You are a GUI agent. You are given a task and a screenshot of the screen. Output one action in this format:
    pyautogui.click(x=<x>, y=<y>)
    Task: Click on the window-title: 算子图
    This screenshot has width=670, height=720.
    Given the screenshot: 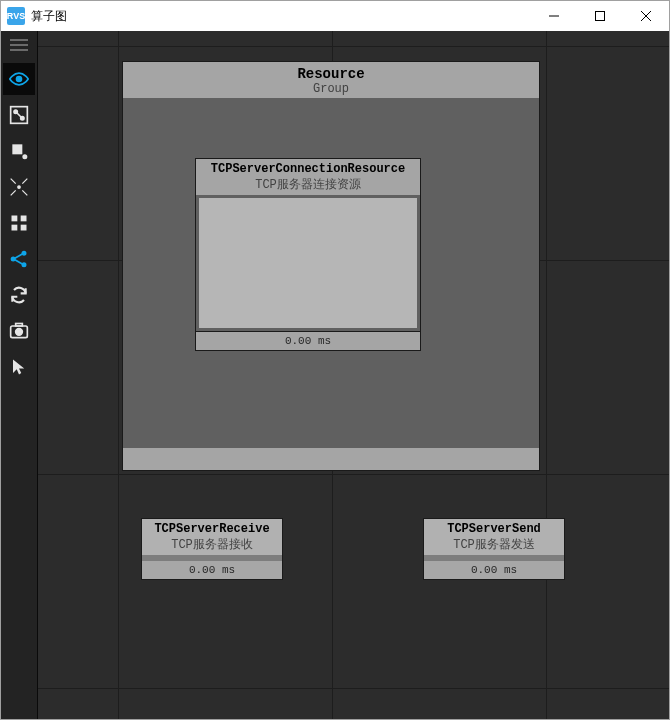 What is the action you would take?
    pyautogui.click(x=49, y=16)
    